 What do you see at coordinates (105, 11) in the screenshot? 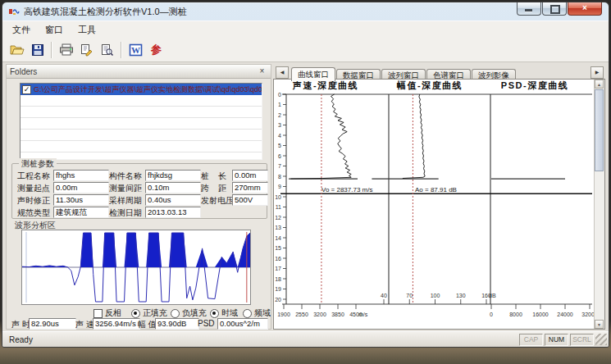
I see `window-title: 高铁建筑混凝土检测分析软件V1.0—测桩` at bounding box center [105, 11].